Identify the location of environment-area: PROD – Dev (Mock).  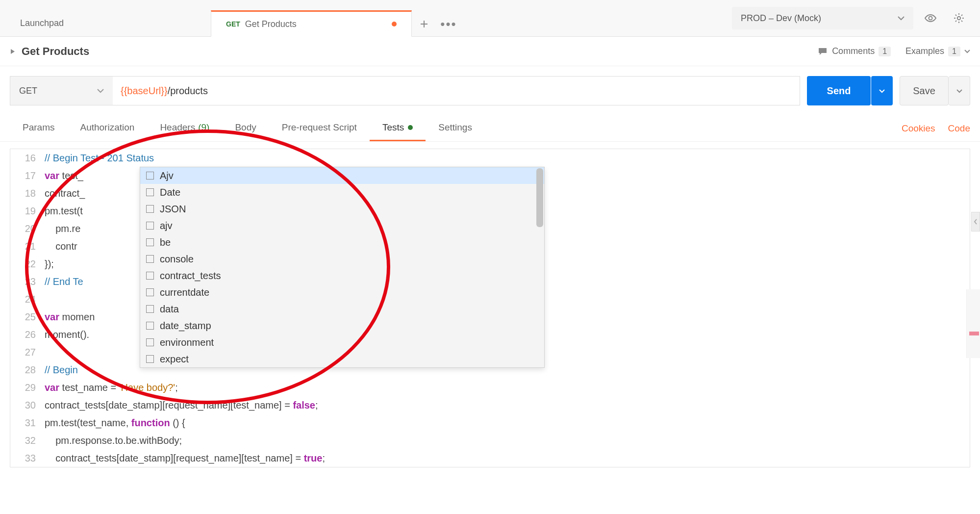
(851, 18).